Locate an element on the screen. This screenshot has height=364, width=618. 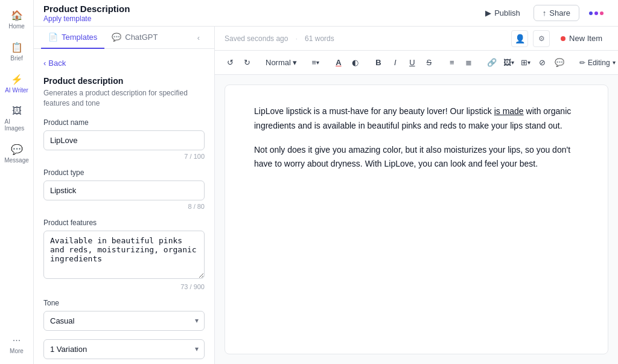
back-label: Back is located at coordinates (57, 63).